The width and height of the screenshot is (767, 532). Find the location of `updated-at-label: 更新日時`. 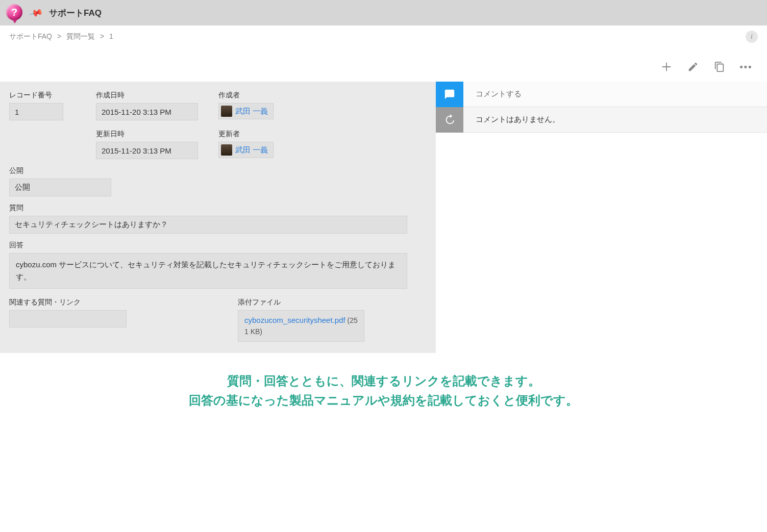

updated-at-label: 更新日時 is located at coordinates (147, 134).